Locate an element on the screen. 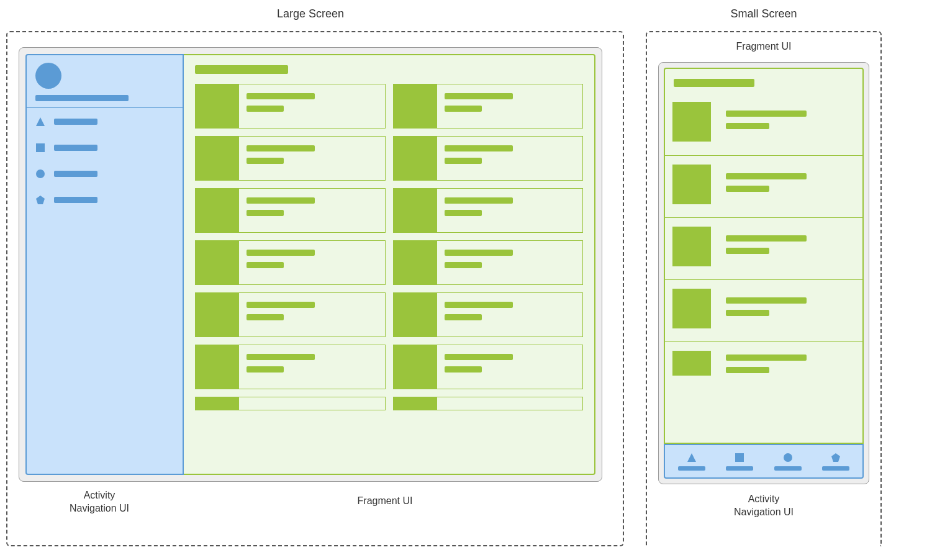  label-fragment-ui-large: Fragment UI is located at coordinates (385, 502).